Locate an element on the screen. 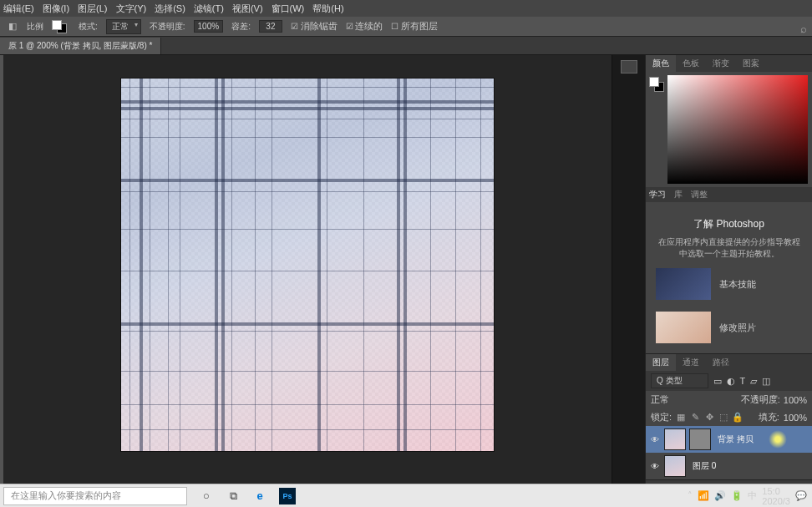  layer-blend-dropdown: 正常 is located at coordinates (681, 399).